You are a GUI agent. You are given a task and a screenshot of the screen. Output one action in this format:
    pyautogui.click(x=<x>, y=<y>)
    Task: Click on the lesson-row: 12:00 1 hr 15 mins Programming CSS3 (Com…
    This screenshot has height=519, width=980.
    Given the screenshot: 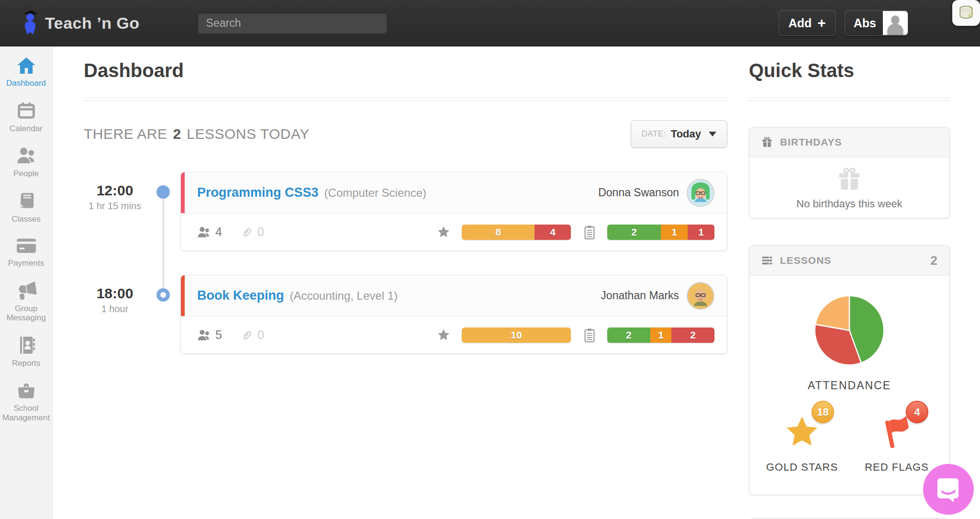 What is the action you would take?
    pyautogui.click(x=406, y=212)
    